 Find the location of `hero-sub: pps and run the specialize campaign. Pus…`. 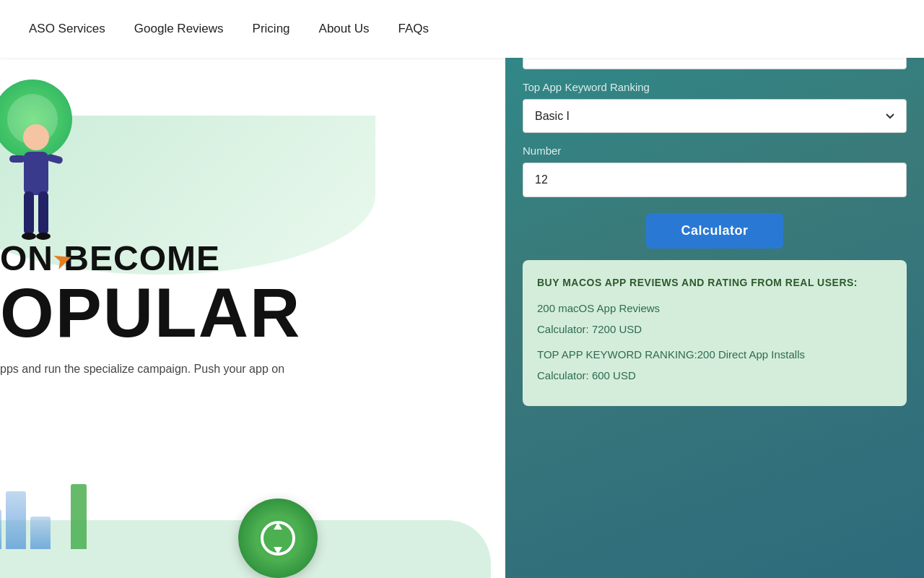

hero-sub: pps and run the specialize campaign. Pus… is located at coordinates (150, 369).